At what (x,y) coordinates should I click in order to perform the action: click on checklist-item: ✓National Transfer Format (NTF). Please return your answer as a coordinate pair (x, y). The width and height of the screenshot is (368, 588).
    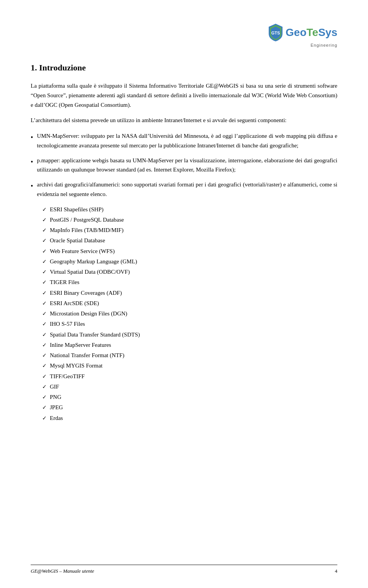
    Looking at the image, I should click on (190, 355).